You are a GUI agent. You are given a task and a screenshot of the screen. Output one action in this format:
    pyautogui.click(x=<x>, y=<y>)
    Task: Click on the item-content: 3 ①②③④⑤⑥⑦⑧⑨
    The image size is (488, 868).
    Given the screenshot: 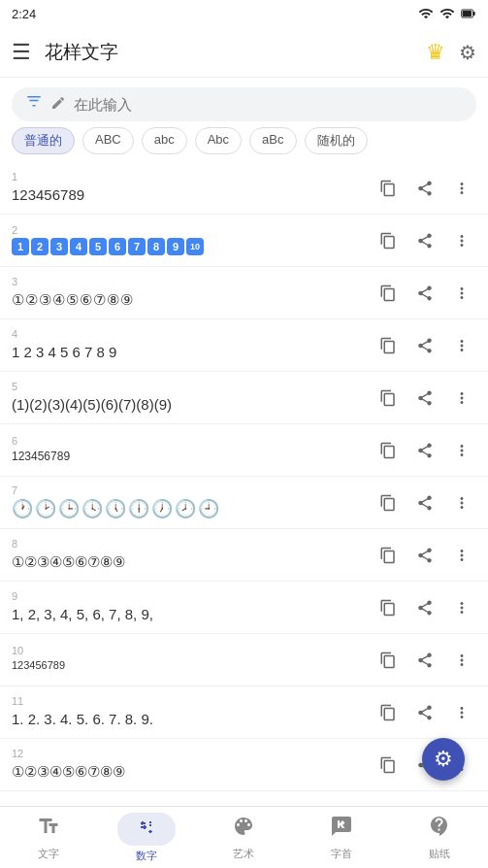 What is the action you would take?
    pyautogui.click(x=188, y=293)
    